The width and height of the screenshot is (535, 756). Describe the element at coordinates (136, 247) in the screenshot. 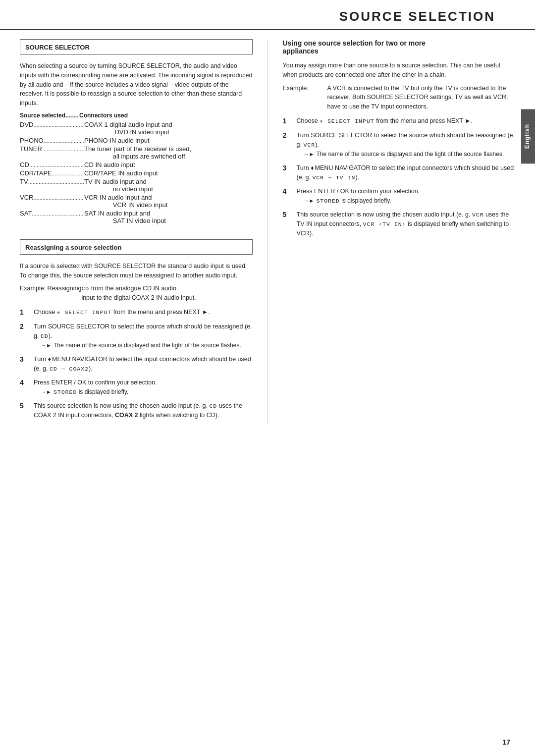

I see `reassign-box: Reassigning a source selection` at that location.